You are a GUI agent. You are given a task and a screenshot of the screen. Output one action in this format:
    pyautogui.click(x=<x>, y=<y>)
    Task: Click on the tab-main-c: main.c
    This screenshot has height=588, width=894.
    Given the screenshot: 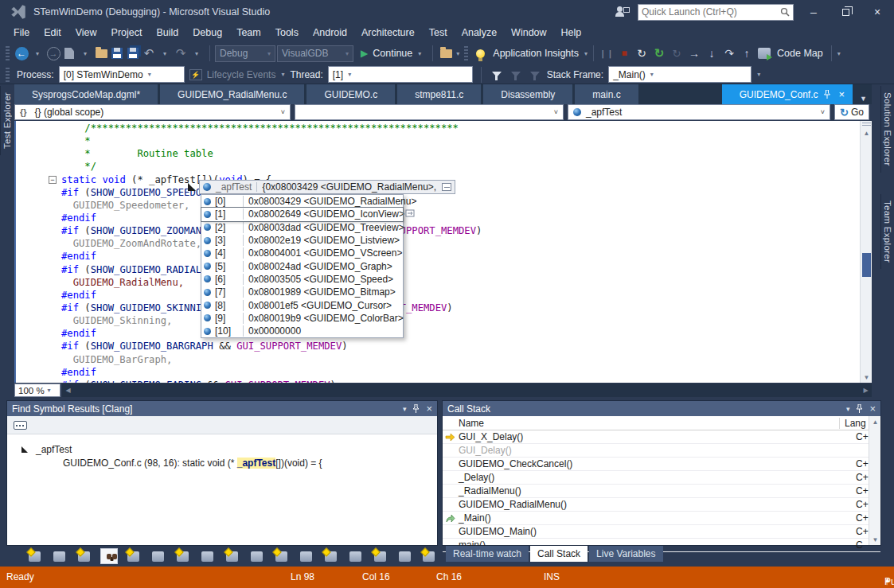 What is the action you would take?
    pyautogui.click(x=607, y=94)
    